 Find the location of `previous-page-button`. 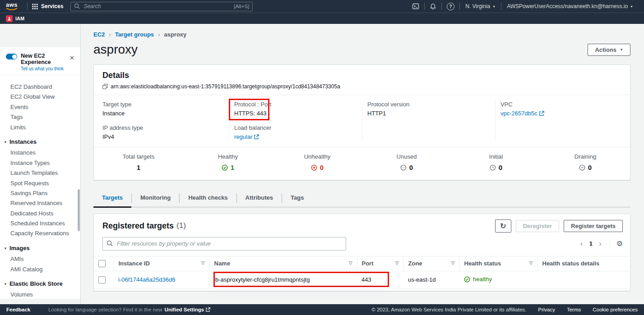

previous-page-button is located at coordinates (582, 243).